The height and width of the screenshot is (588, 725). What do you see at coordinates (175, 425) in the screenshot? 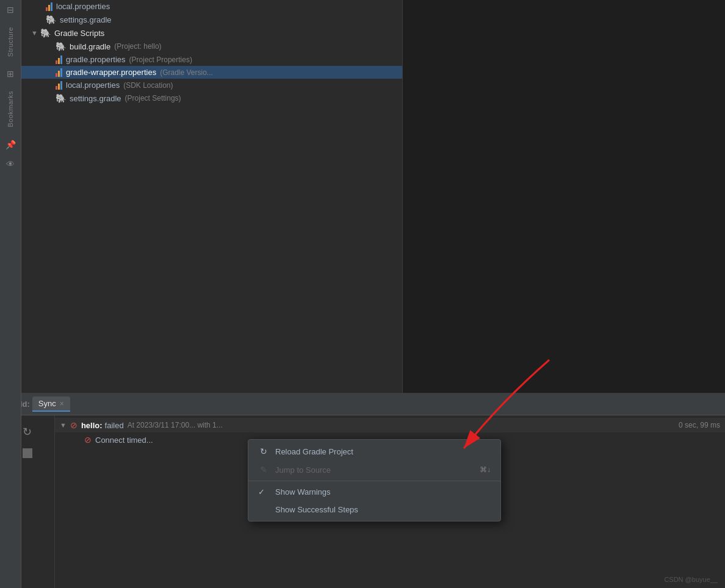
I see `build-description: At 2023/3/11 17:00... with 1...` at bounding box center [175, 425].